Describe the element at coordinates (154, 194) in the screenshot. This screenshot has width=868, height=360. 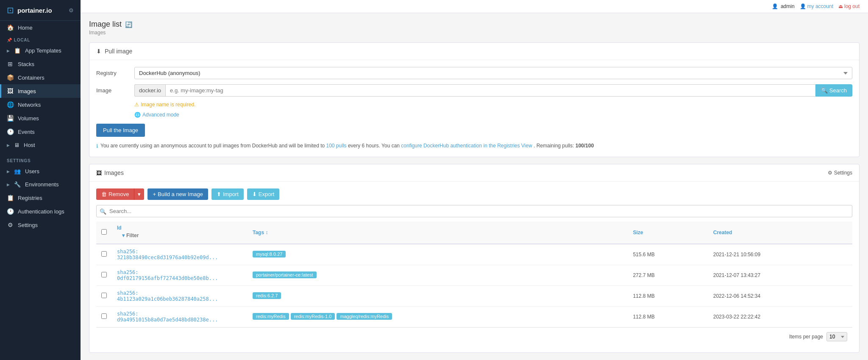
I see `plus-icon: +` at that location.